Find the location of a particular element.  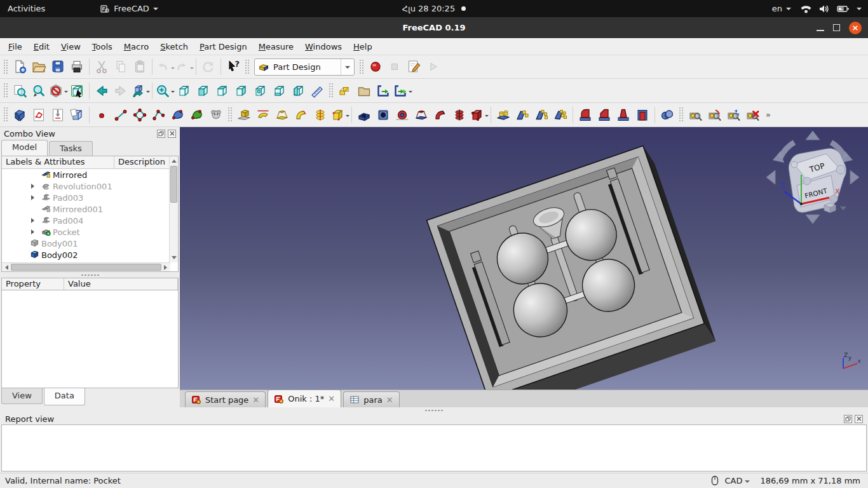

navigation-cube: TOP FRONT Z X is located at coordinates (813, 177).